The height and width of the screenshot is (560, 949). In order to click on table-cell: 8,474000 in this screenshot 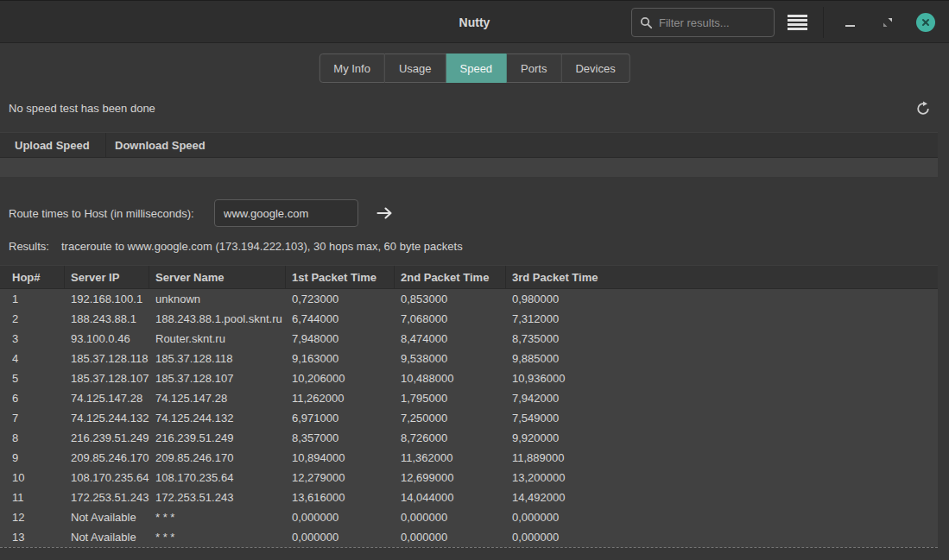, I will do `click(451, 338)`.